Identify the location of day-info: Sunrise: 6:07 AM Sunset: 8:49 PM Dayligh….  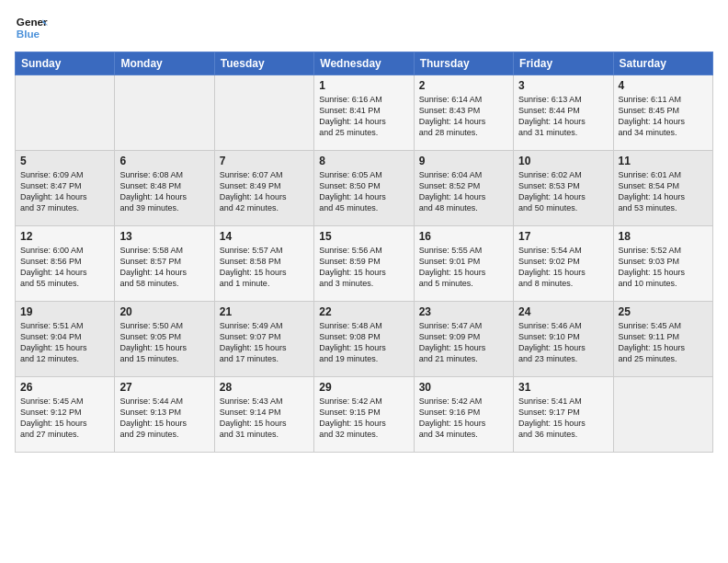
(265, 191).